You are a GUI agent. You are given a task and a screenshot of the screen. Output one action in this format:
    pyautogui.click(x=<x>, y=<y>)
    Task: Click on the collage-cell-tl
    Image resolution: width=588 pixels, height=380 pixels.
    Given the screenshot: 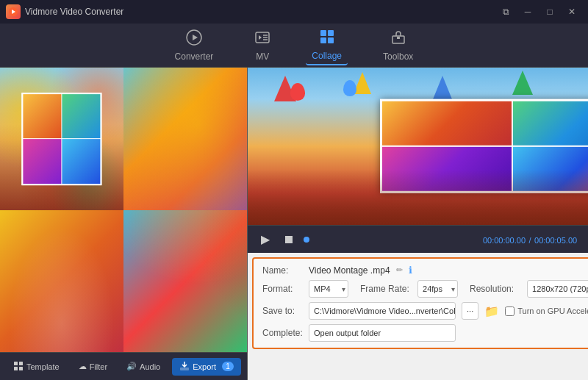 What is the action you would take?
    pyautogui.click(x=62, y=139)
    